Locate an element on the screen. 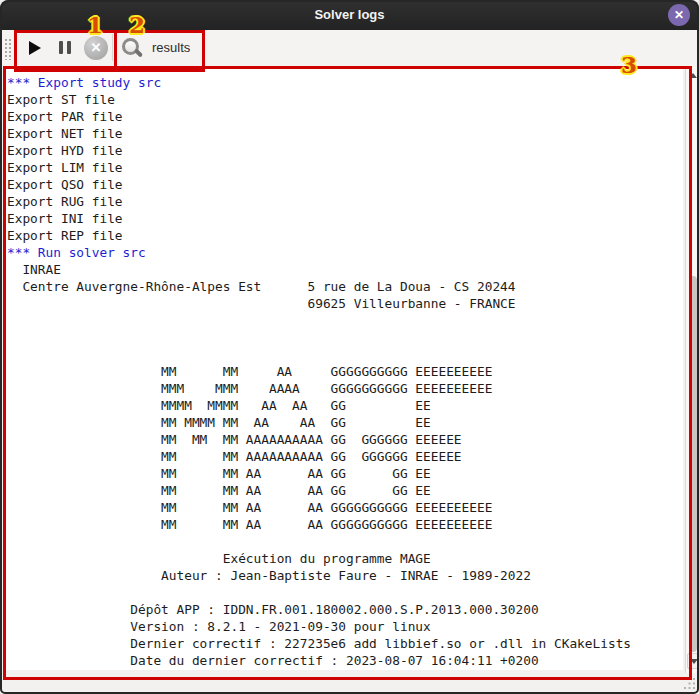  toolbar-drag-handle is located at coordinates (8, 49).